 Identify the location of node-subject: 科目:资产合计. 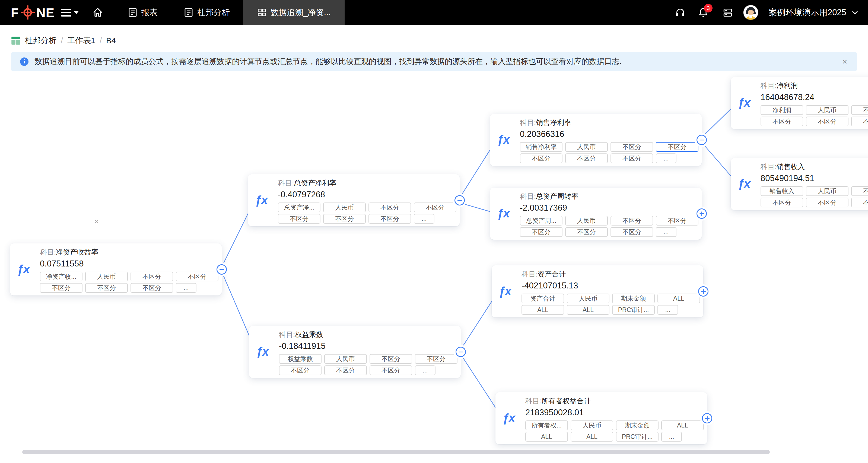
(613, 274).